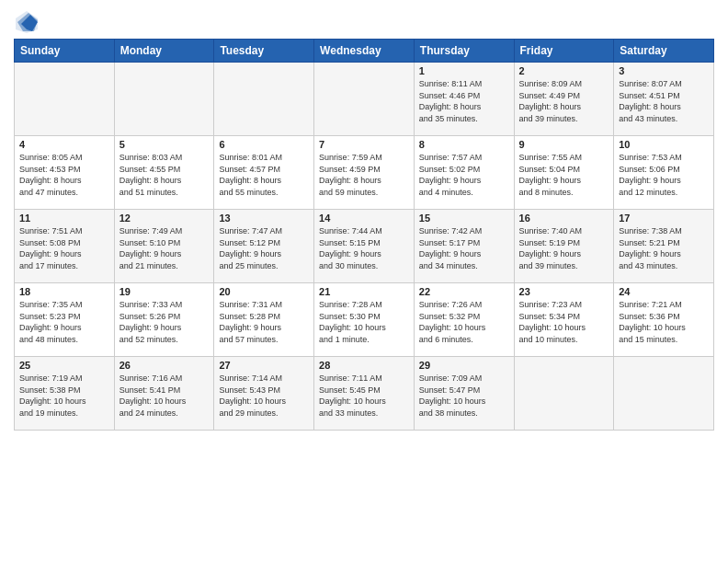 The width and height of the screenshot is (728, 563). Describe the element at coordinates (364, 144) in the screenshot. I see `day-number: 7` at that location.